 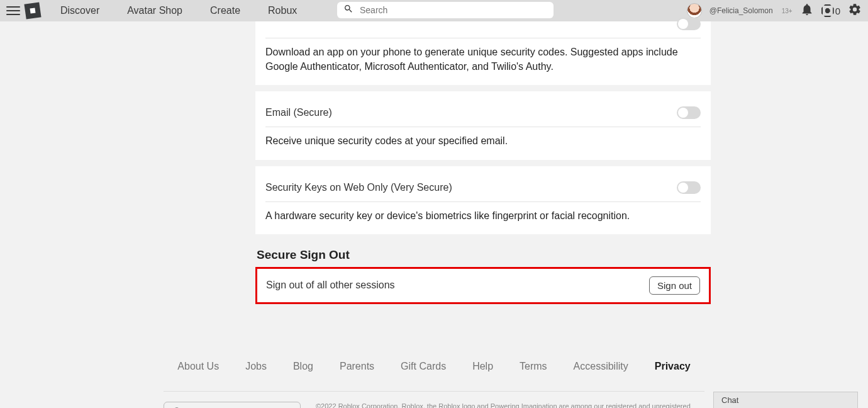 What do you see at coordinates (689, 24) in the screenshot?
I see `authenticator-app-toggle` at bounding box center [689, 24].